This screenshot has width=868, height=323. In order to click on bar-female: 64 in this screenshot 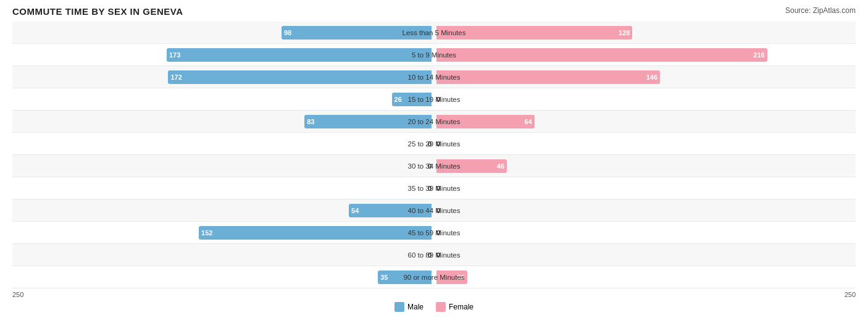, I will do `click(485, 122)`.